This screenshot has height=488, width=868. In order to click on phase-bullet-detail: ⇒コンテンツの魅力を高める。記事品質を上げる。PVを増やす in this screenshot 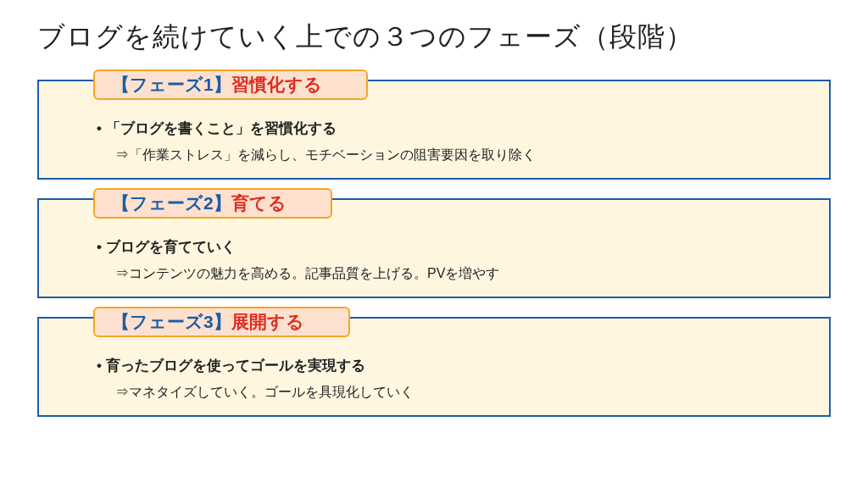, I will do `click(451, 274)`.